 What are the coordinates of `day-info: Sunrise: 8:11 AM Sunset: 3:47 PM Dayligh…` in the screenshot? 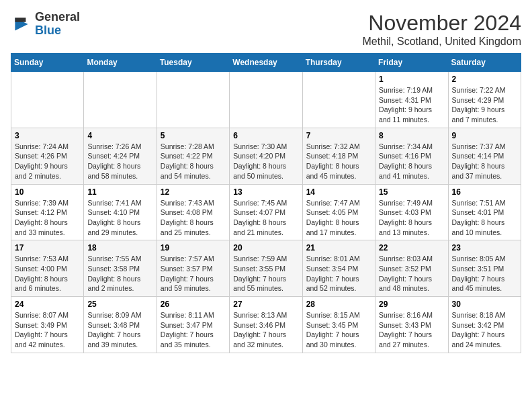 It's located at (193, 330).